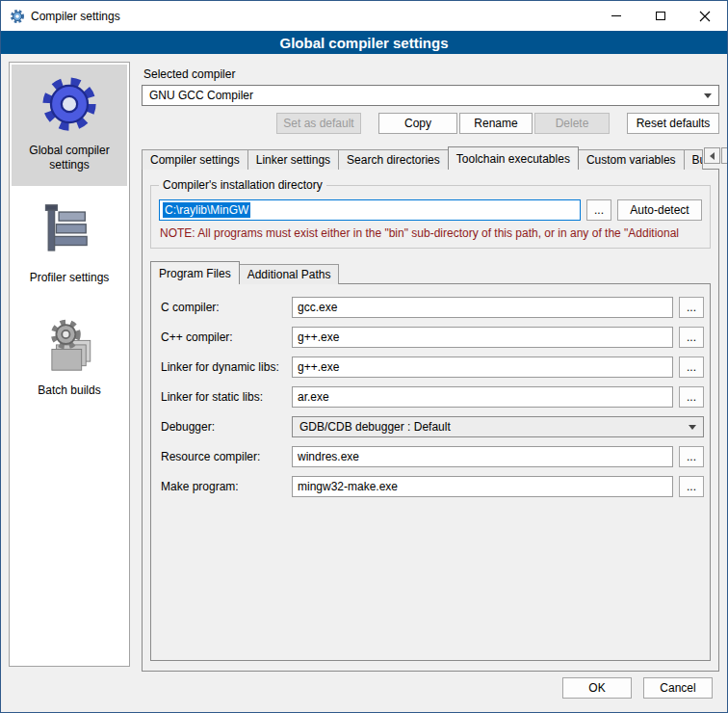 The image size is (728, 713). Describe the element at coordinates (691, 337) in the screenshot. I see `cpp-compiler-browse-button: ...` at that location.